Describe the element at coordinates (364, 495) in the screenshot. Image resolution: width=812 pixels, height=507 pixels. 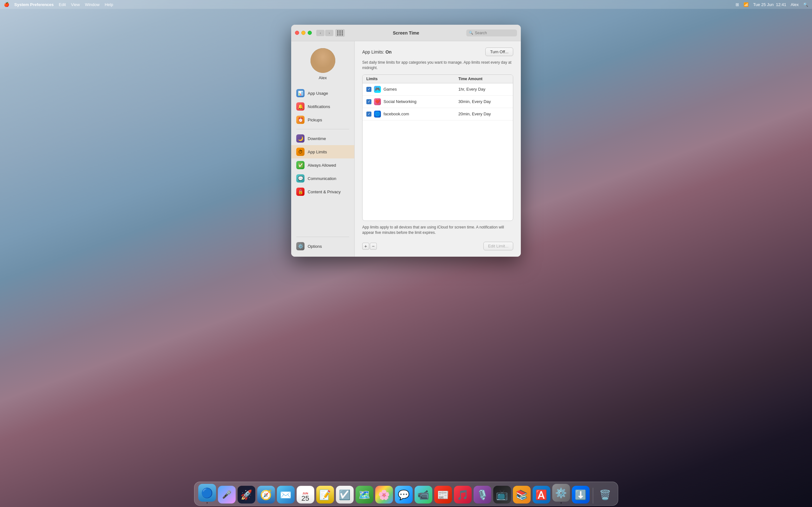
I see `maps-icon: 🗺️` at that location.